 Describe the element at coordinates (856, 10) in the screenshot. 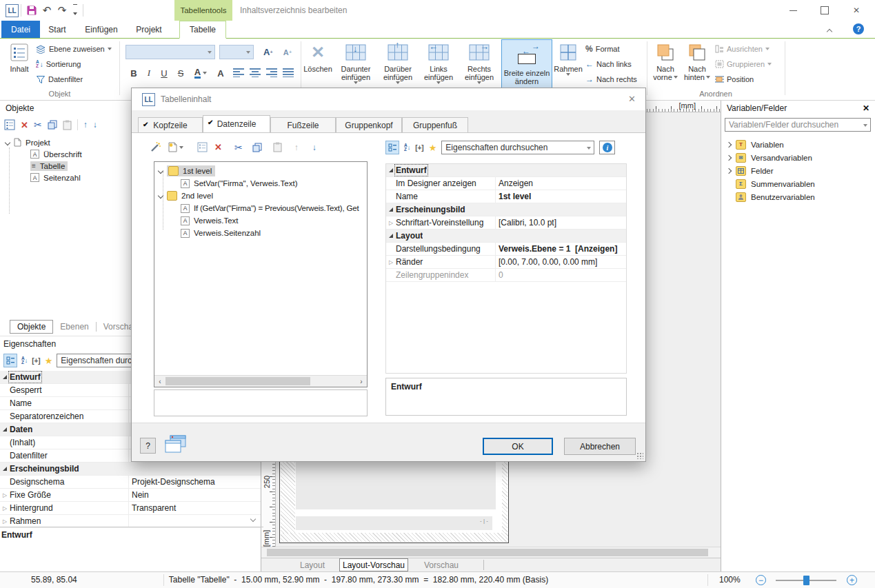

I see `close-button: ✕` at that location.